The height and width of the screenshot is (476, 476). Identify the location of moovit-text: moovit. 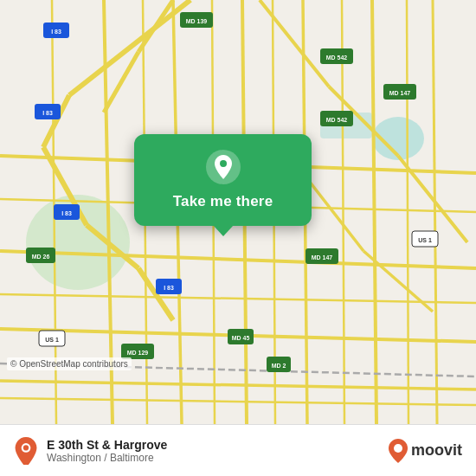
(436, 450).